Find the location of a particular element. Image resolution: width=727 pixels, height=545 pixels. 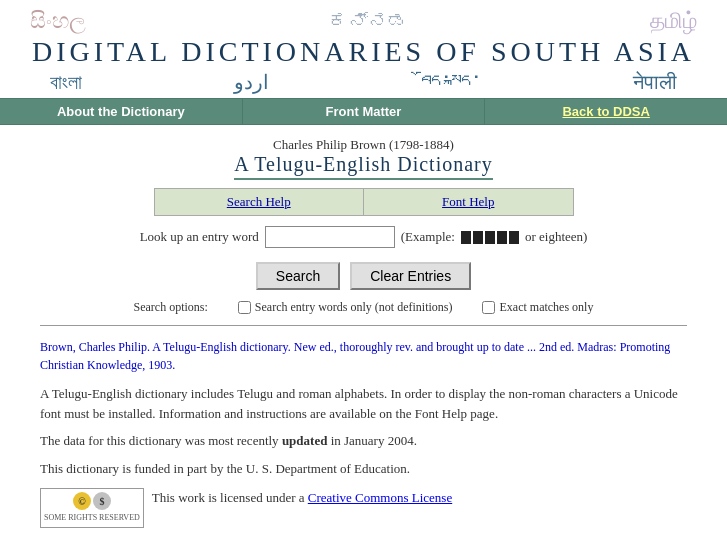

para-unicode: A Telugu-English dictionary includes Tel… is located at coordinates (364, 404).